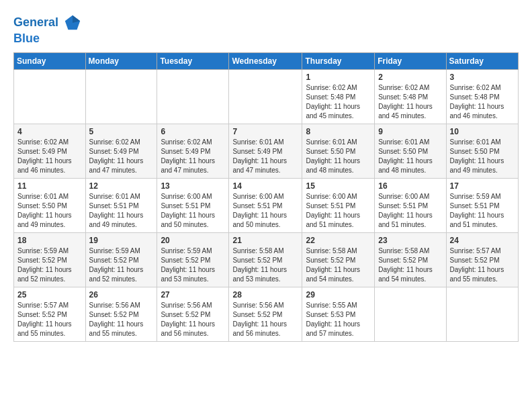 The height and width of the screenshot is (411, 532). I want to click on day-number: 14, so click(265, 186).